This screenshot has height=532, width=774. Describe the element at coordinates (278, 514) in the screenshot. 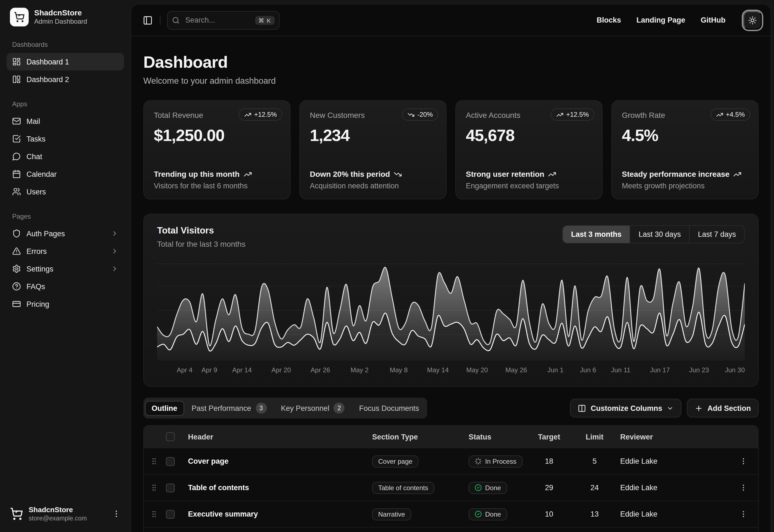

I see `row-header: Executive summary` at that location.